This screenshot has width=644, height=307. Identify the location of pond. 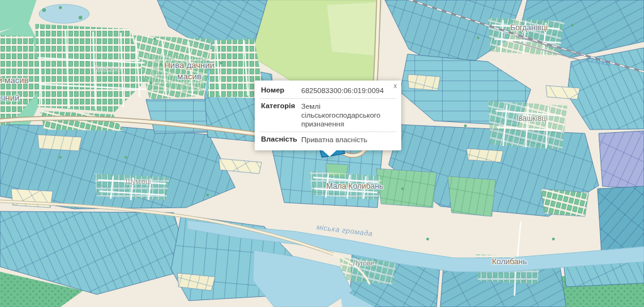
(64, 14).